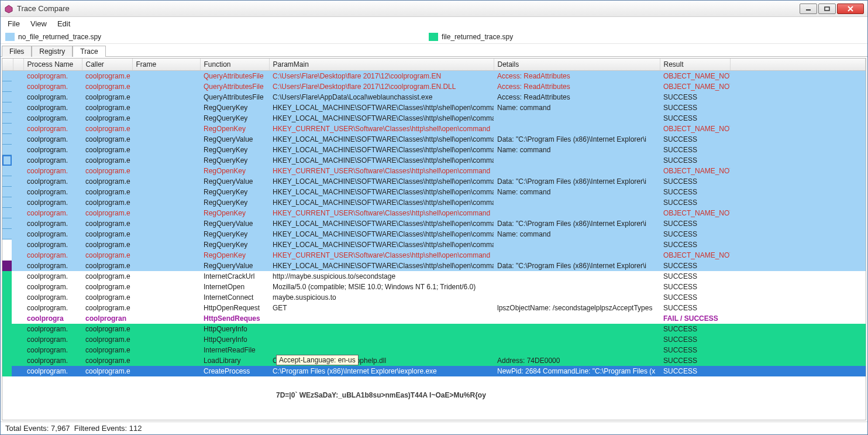 The image size is (868, 435). What do you see at coordinates (16, 52) in the screenshot?
I see `tab-files: Files` at bounding box center [16, 52].